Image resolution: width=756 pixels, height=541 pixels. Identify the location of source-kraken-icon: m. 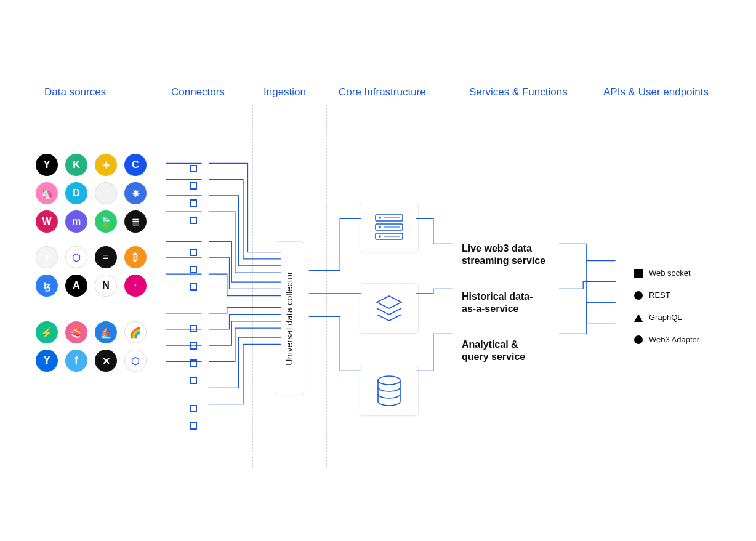
(76, 222).